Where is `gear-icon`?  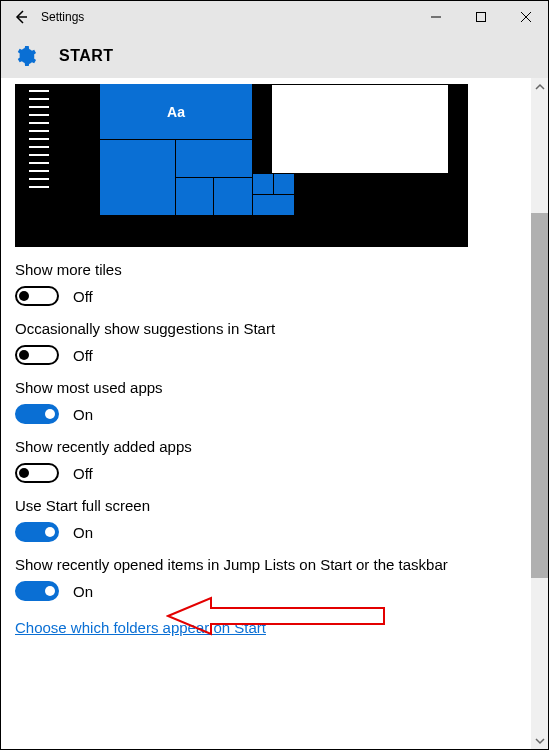
gear-icon is located at coordinates (26, 56).